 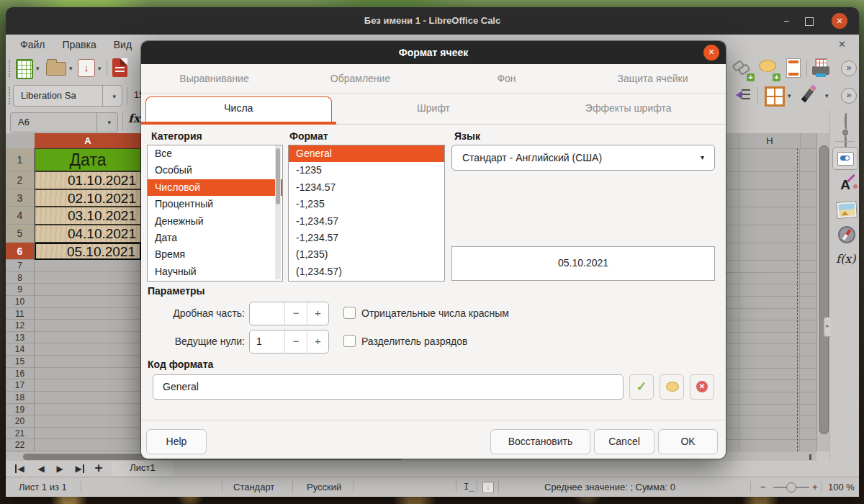 I want to click on leading-zeroes-minus-button: −, so click(x=296, y=341).